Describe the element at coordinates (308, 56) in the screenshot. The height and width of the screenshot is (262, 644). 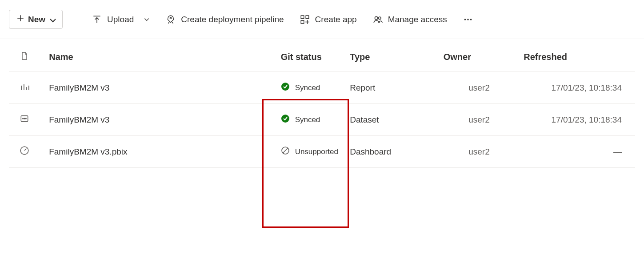
I see `column-header-git-status: Git status` at that location.